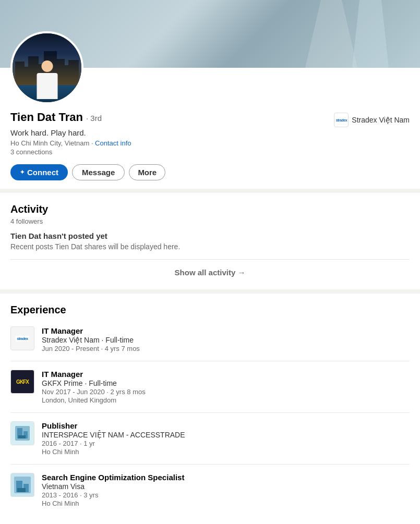  Describe the element at coordinates (210, 130) in the screenshot. I see `profile-info: Tien Dat Tran · 3rd stradex Stradex Việt…` at that location.